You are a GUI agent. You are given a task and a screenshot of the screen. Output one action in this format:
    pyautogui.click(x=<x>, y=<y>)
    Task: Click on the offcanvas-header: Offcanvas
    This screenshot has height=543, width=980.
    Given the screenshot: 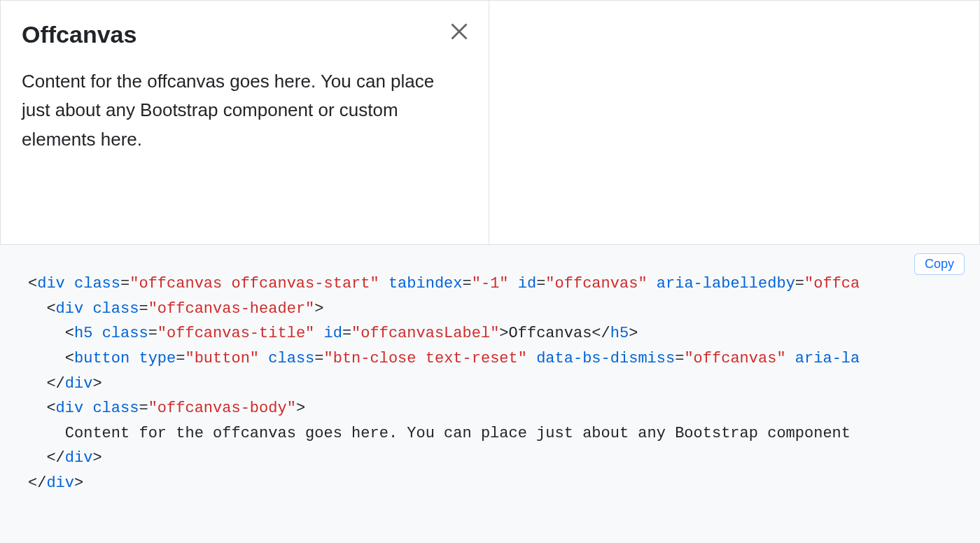 What is the action you would take?
    pyautogui.click(x=245, y=28)
    